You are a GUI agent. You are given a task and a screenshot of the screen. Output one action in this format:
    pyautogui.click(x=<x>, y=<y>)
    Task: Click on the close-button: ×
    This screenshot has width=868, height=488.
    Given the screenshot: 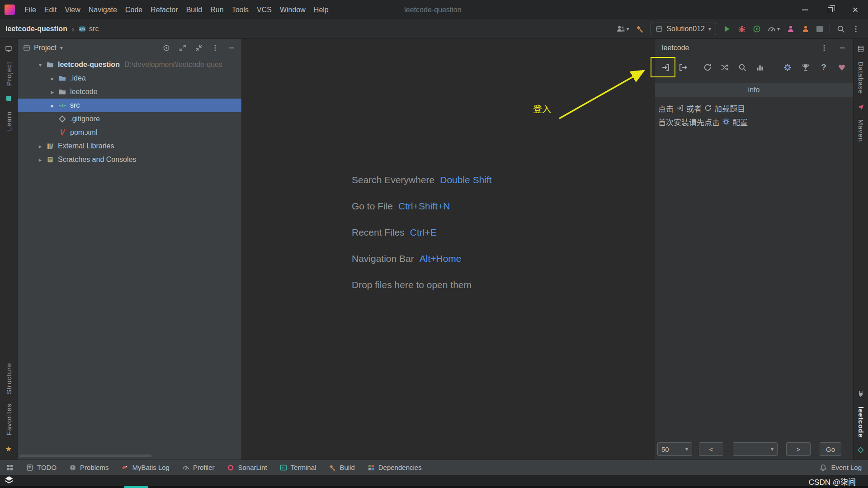 What is the action you would take?
    pyautogui.click(x=855, y=10)
    